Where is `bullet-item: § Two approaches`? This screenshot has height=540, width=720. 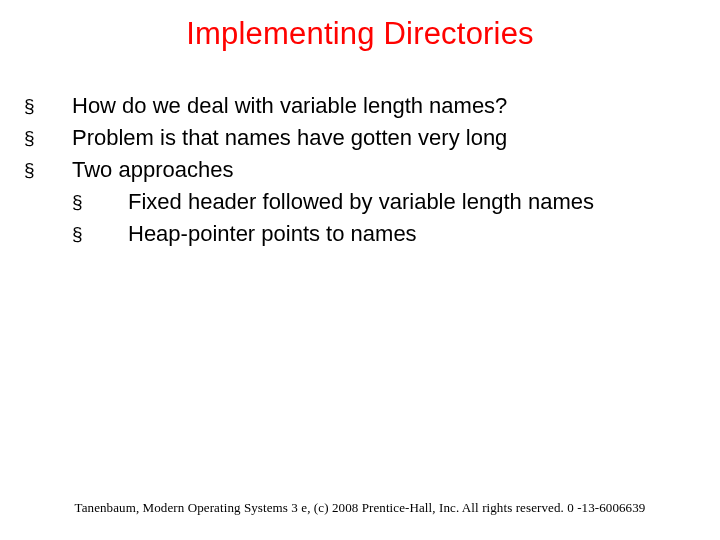 bullet-item: § Two approaches is located at coordinates (372, 170).